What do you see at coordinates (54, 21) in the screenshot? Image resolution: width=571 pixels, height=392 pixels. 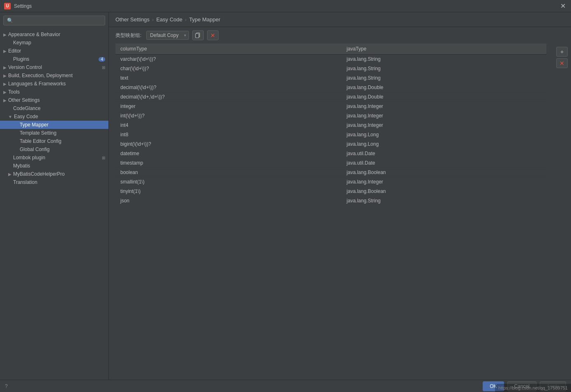 I see `search-input` at bounding box center [54, 21].